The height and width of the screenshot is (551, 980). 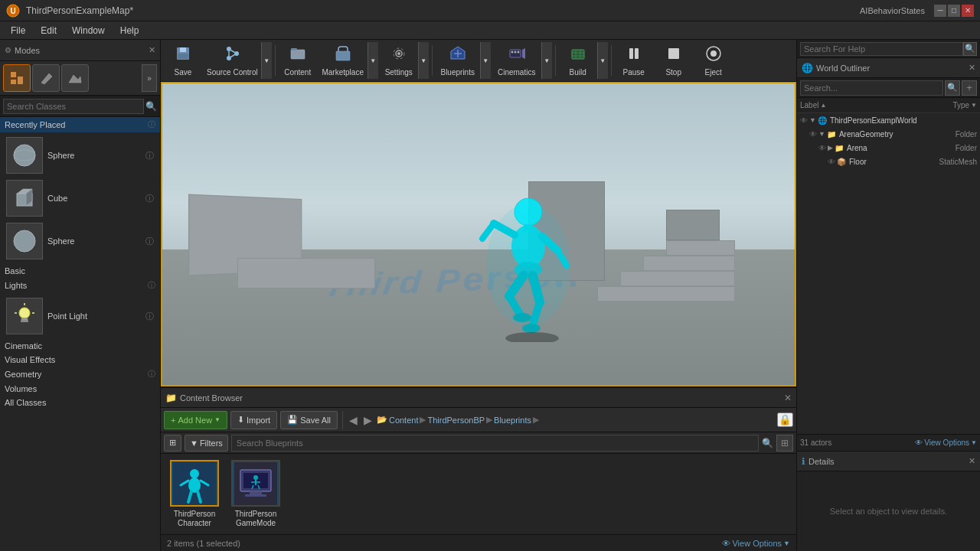 What do you see at coordinates (80, 374) in the screenshot?
I see `geometry-category: Geometry ⓘ` at bounding box center [80, 374].